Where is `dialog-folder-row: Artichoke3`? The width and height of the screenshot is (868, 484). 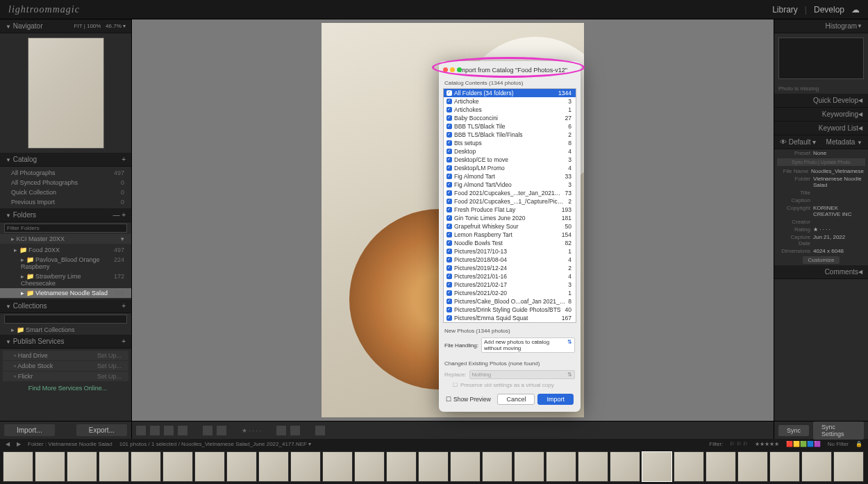
dialog-folder-row: Artichoke3 is located at coordinates (510, 101).